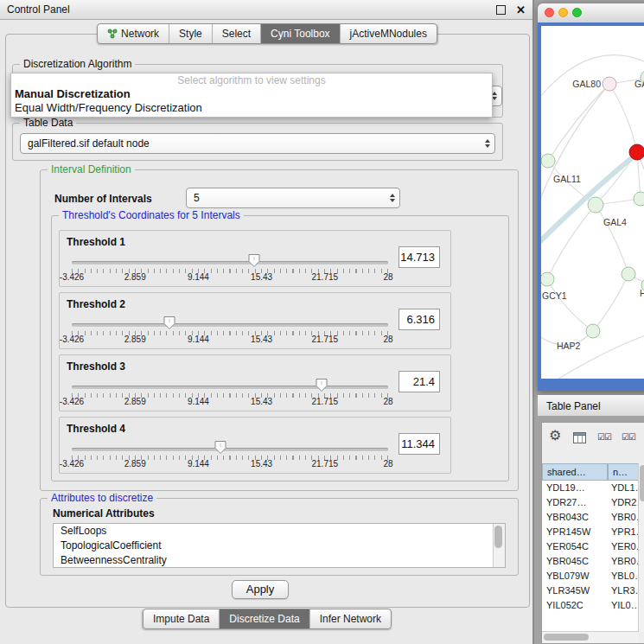 This screenshot has height=644, width=644. What do you see at coordinates (548, 161) in the screenshot?
I see `network-node-gal11` at bounding box center [548, 161].